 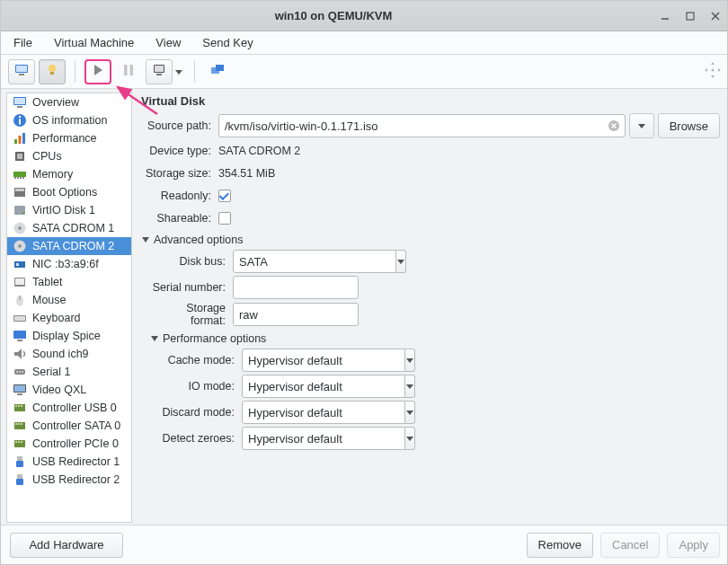 I want to click on menu-send-key: Send Key, so click(x=227, y=43).